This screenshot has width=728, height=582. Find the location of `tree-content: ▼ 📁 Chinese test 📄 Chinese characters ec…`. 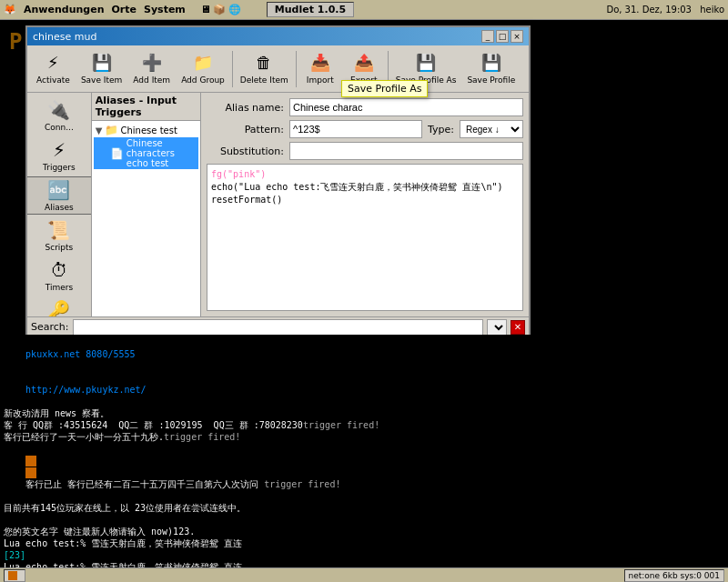

tree-content: ▼ 📁 Chinese test 📄 Chinese characters ec… is located at coordinates (146, 218).